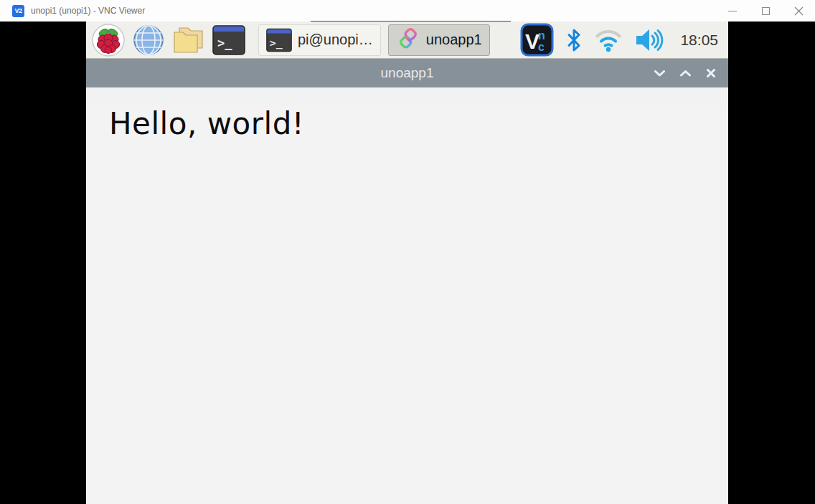 The image size is (815, 504). What do you see at coordinates (685, 73) in the screenshot?
I see `unoapp1-maximize-button` at bounding box center [685, 73].